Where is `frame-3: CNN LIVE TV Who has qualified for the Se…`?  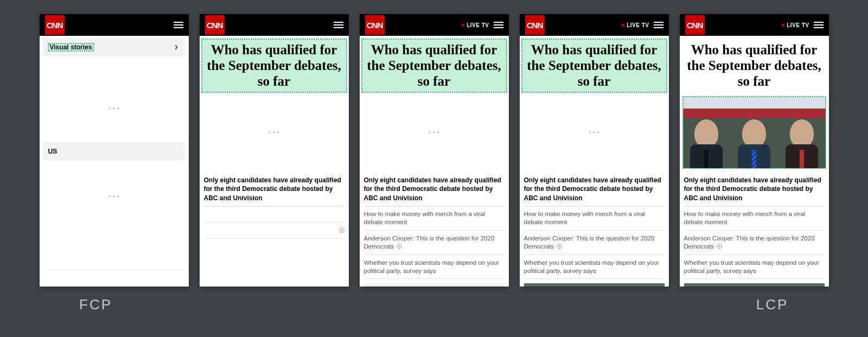
frame-3: CNN LIVE TV Who has qualified for the Se… is located at coordinates (434, 150).